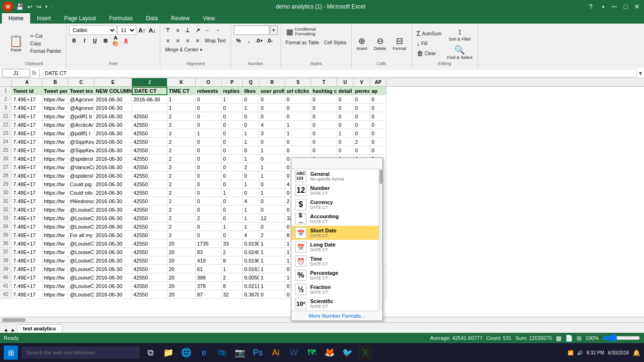 The height and width of the screenshot is (362, 644). What do you see at coordinates (272, 91) in the screenshot?
I see `cell-R1: user profi` at bounding box center [272, 91].